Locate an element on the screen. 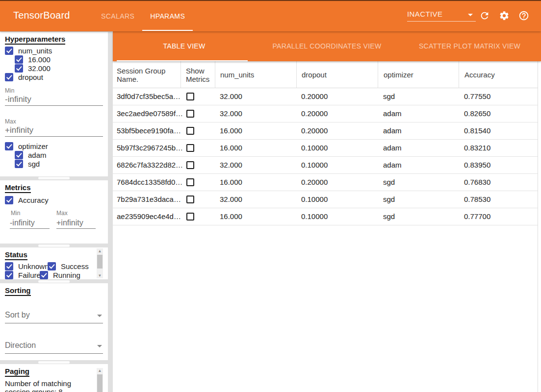 This screenshot has width=541, height=392. checkbox-failure is located at coordinates (9, 275).